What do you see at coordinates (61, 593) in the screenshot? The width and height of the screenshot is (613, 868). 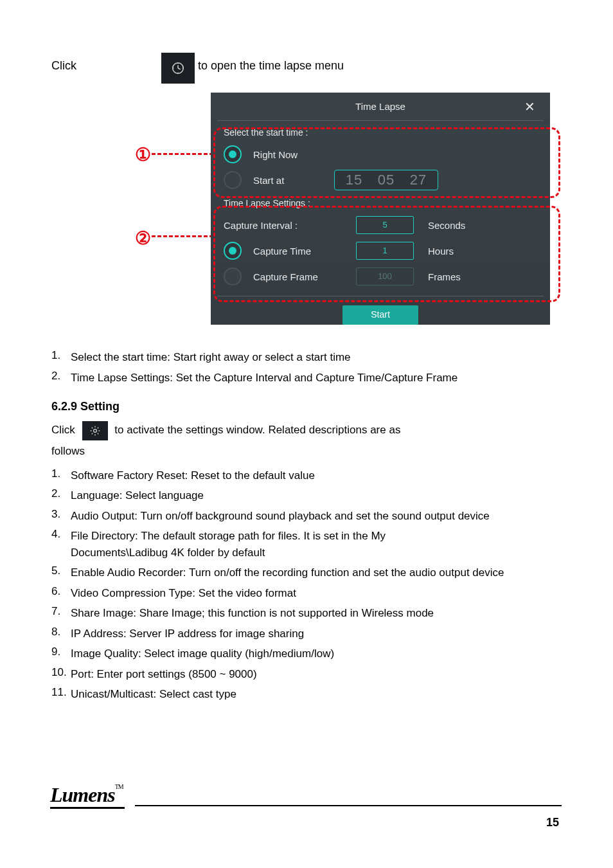 I see `list-number: 6.` at bounding box center [61, 593].